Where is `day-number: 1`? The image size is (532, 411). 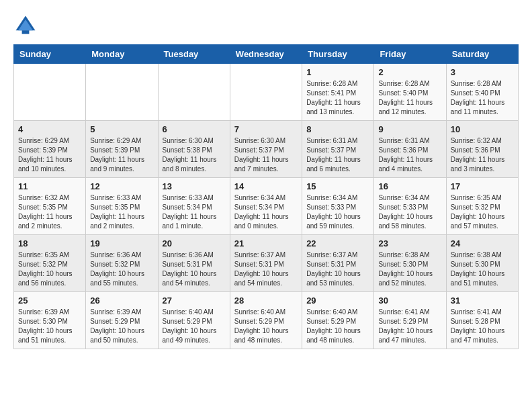
day-number: 1 is located at coordinates (338, 73).